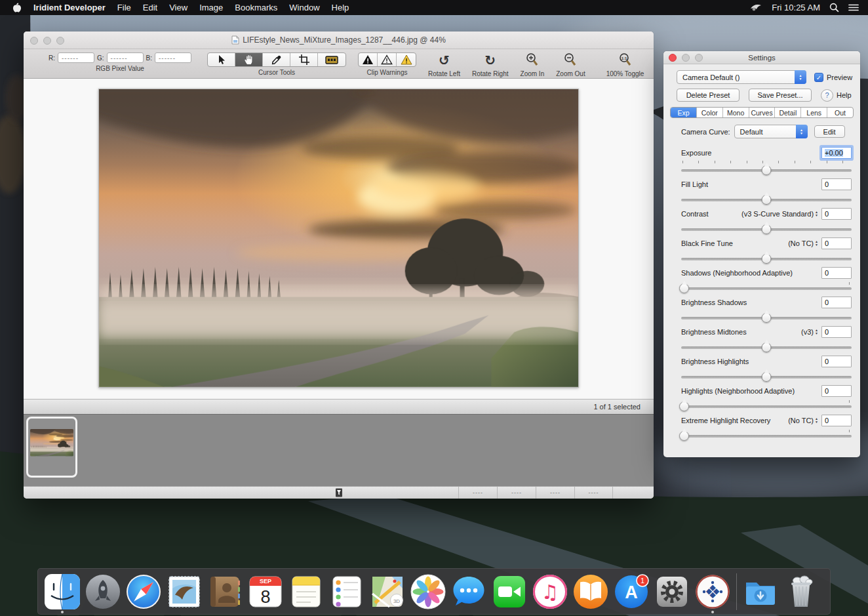 The image size is (868, 616). What do you see at coordinates (469, 592) in the screenshot?
I see `dock-messages-icon` at bounding box center [469, 592].